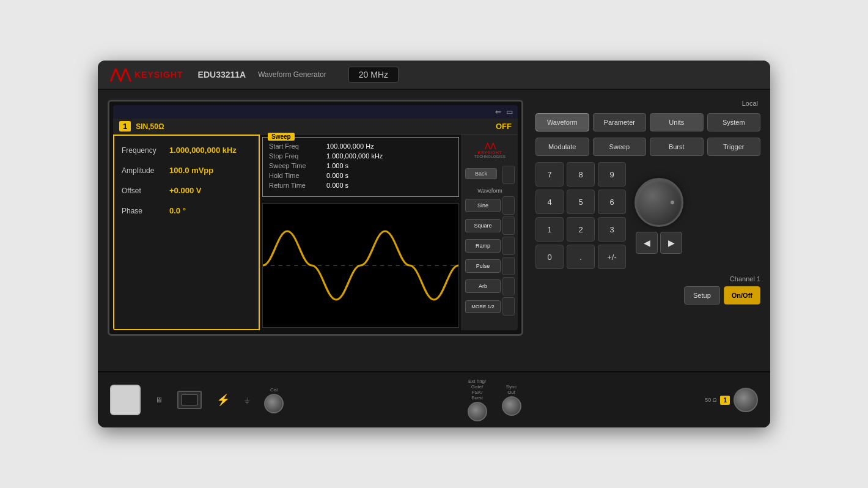  Describe the element at coordinates (483, 246) in the screenshot. I see `ramp-button: Ramp` at that location.